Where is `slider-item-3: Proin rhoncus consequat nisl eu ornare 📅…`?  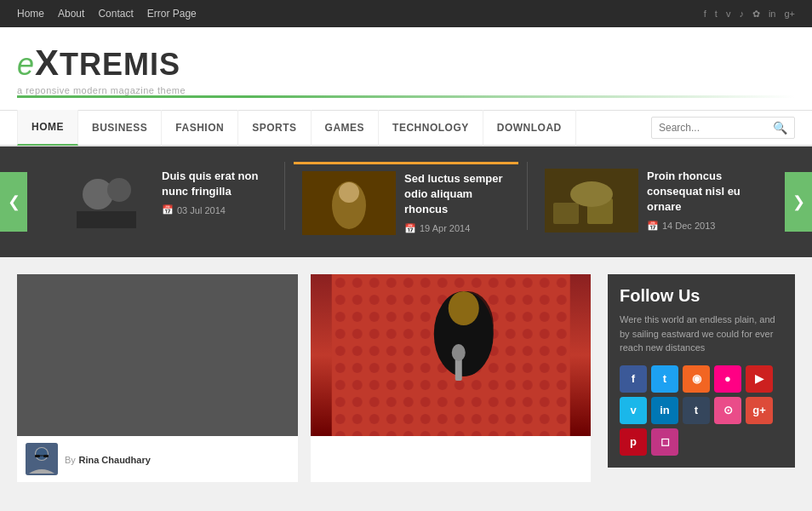
slider-item-3: Proin rhoncus consequat nisl eu ornare 📅… is located at coordinates (649, 202).